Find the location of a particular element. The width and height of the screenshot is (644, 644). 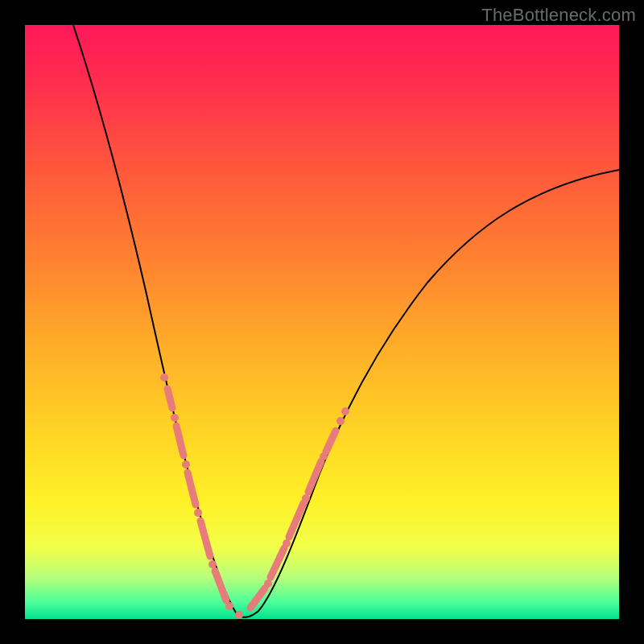

watermark-text: TheBottleneck.com is located at coordinates (559, 15).